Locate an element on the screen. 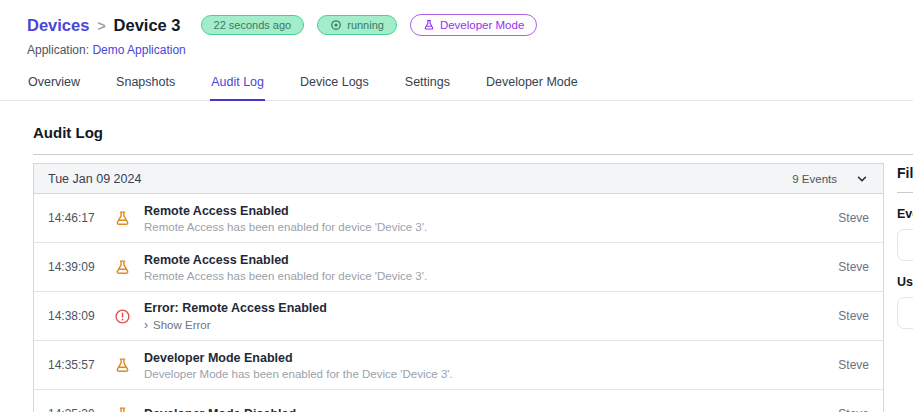  page-header: Devices > Device 3 22 seconds ago runnin… is located at coordinates (456, 28).